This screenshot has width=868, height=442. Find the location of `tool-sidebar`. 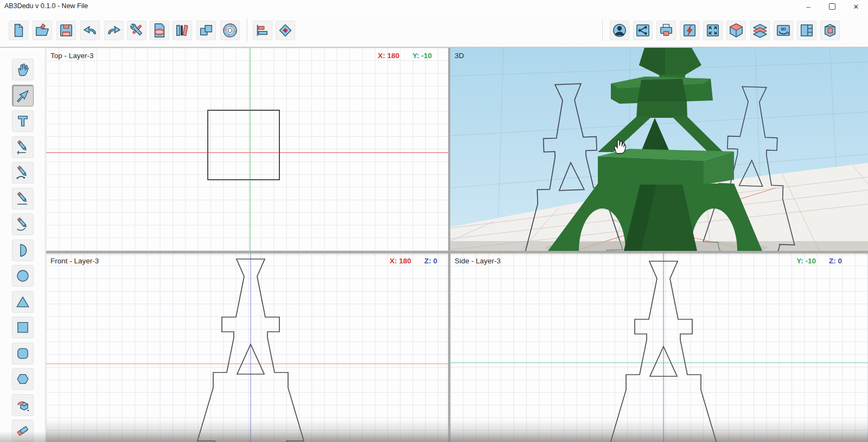

tool-sidebar is located at coordinates (23, 244).